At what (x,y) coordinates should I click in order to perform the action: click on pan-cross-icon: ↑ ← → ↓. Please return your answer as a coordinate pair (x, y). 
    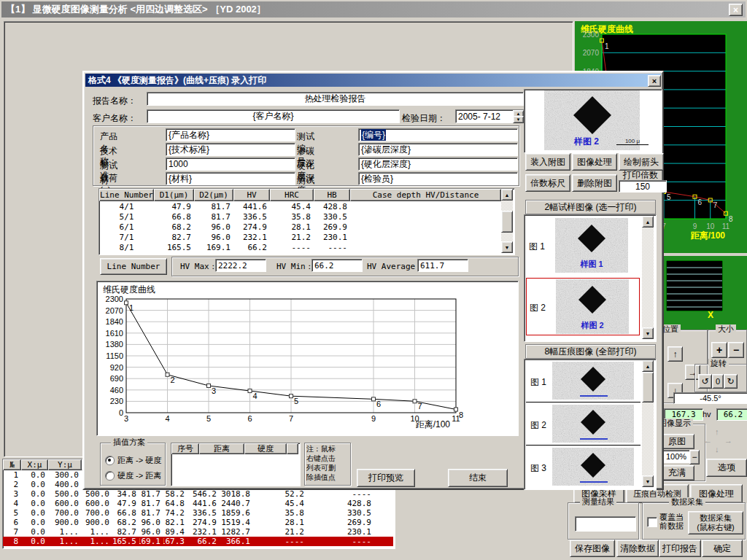
    Looking at the image, I should click on (719, 441).